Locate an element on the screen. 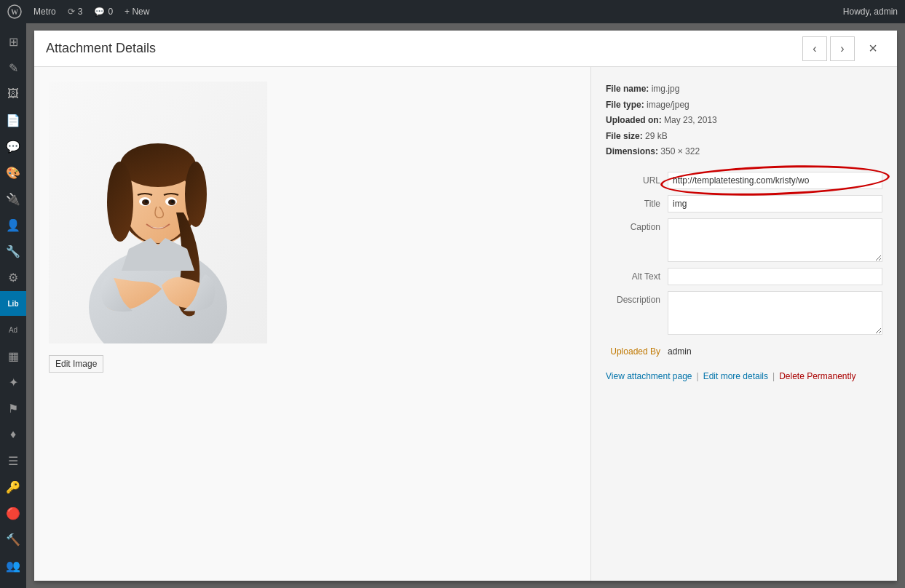 Image resolution: width=905 pixels, height=588 pixels. sidebar-icon-extra6: 🔑 is located at coordinates (13, 487).